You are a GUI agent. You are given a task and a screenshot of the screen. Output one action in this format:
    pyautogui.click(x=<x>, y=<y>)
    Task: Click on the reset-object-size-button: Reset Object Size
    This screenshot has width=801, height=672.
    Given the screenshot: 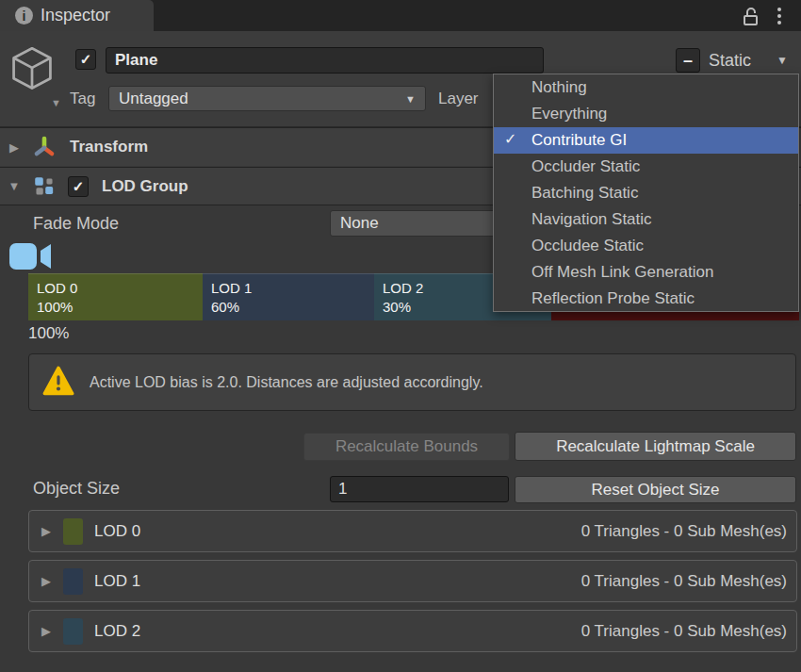 What is the action you would take?
    pyautogui.click(x=656, y=490)
    